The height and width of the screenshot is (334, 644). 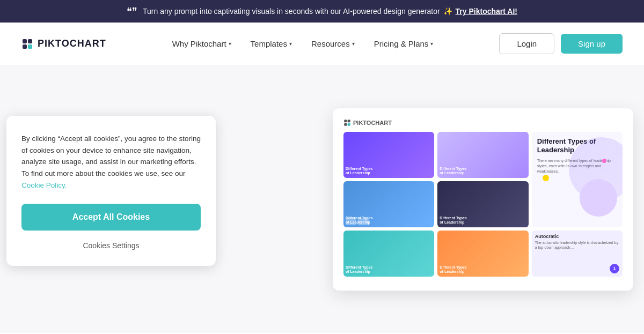 What do you see at coordinates (202, 44) in the screenshot?
I see `nav-why-piktochart: Why Piktochart ▾` at bounding box center [202, 44].